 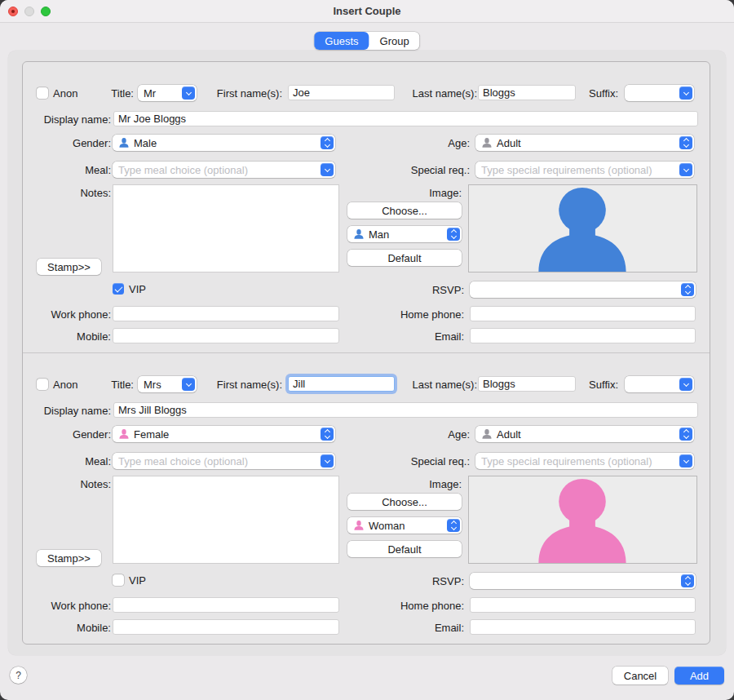 What do you see at coordinates (223, 143) in the screenshot?
I see `gender-dropdown: Male` at bounding box center [223, 143].